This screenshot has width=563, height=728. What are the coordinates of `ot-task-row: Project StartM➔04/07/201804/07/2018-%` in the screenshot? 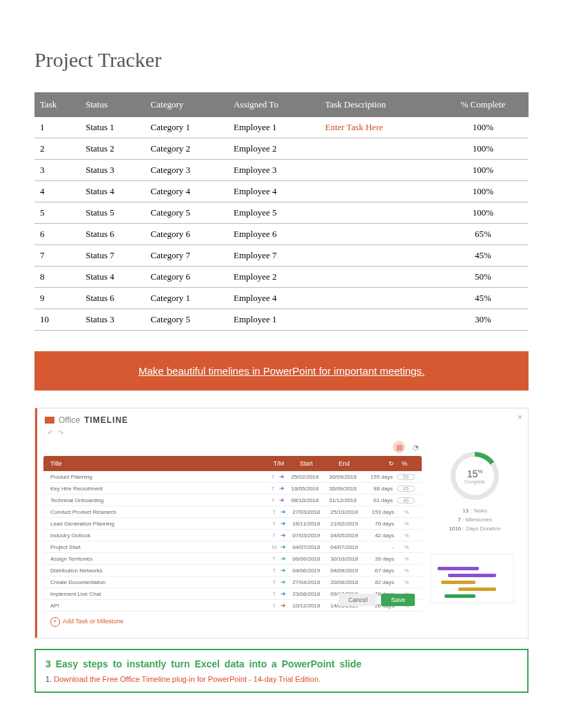 It's located at (233, 547).